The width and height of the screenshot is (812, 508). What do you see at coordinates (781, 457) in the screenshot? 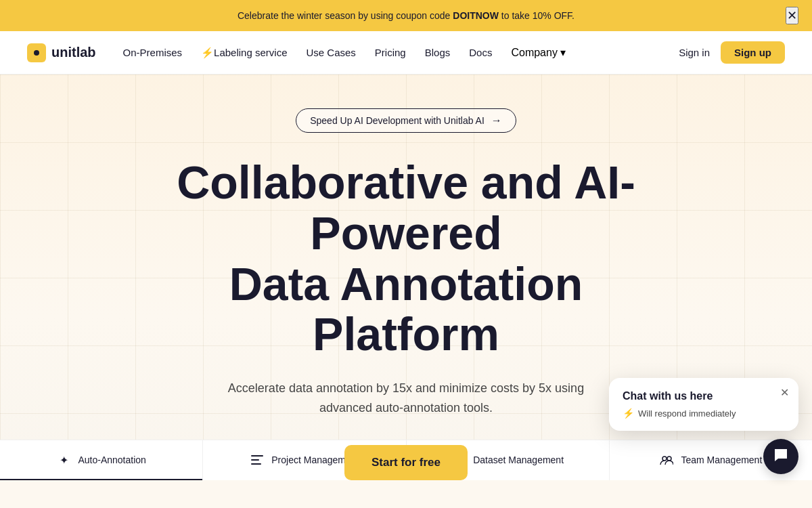
I see `chat-open-button` at bounding box center [781, 457].